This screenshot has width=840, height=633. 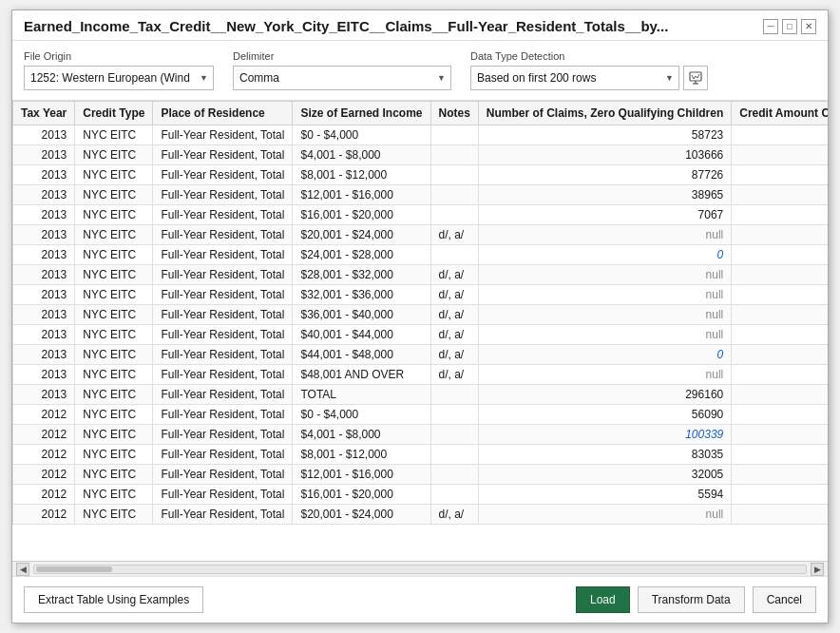 I want to click on detect-type-button, so click(x=696, y=78).